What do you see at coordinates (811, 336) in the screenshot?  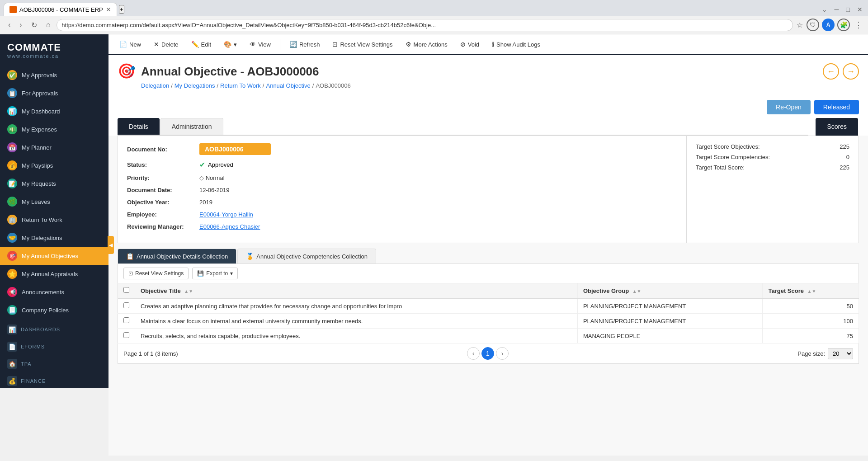 I see `row-3-target-score: 75` at bounding box center [811, 336].